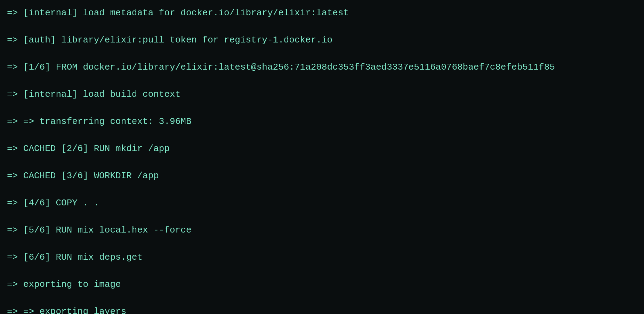 Image resolution: width=644 pixels, height=314 pixels. I want to click on terminal-line: => => transferring context: 3.96MB, so click(322, 122).